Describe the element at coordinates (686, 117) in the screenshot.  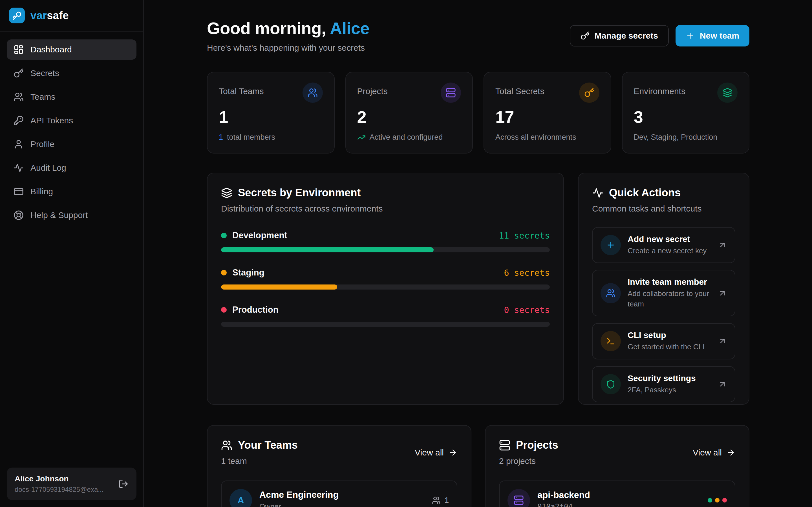
I see `stat-value: 3` at that location.